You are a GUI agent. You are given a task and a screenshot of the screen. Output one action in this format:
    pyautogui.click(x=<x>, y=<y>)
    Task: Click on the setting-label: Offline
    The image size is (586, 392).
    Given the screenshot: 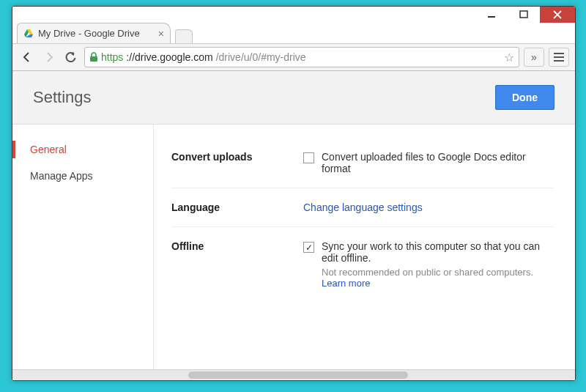 What is the action you would take?
    pyautogui.click(x=237, y=265)
    